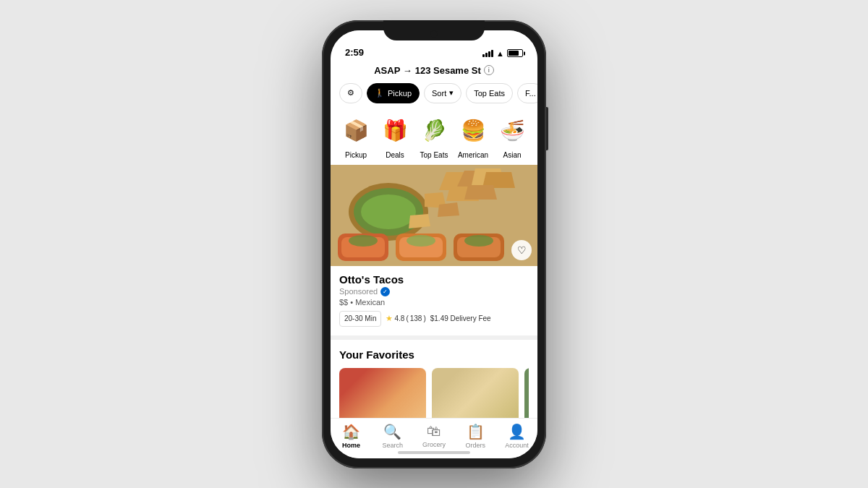  What do you see at coordinates (516, 436) in the screenshot?
I see `nav-account: 👤 Account` at bounding box center [516, 436].